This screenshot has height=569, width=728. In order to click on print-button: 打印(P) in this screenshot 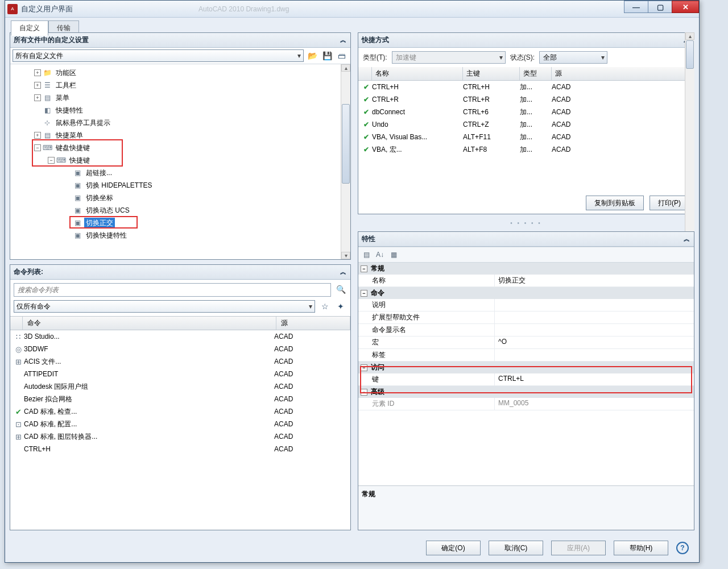, I will do `click(669, 203)`.